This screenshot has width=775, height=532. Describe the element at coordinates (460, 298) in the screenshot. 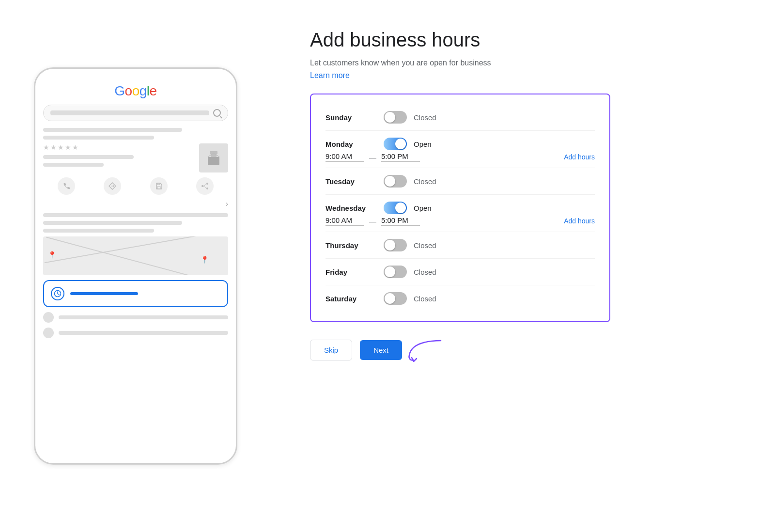

I see `saturday-row: Saturday Closed` at that location.